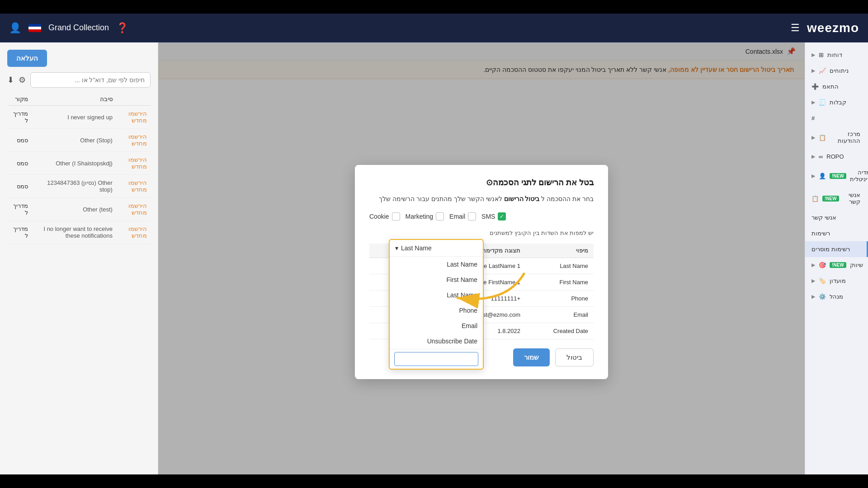 This screenshot has height=488, width=868. Describe the element at coordinates (69, 28) in the screenshot. I see `navbar-left: 👤 Grand Collection ❓` at that location.